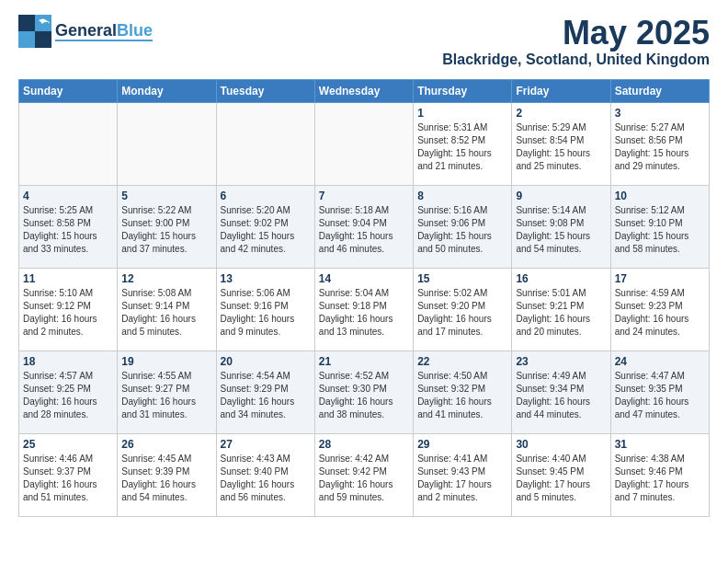  I want to click on day-number: 18, so click(68, 362).